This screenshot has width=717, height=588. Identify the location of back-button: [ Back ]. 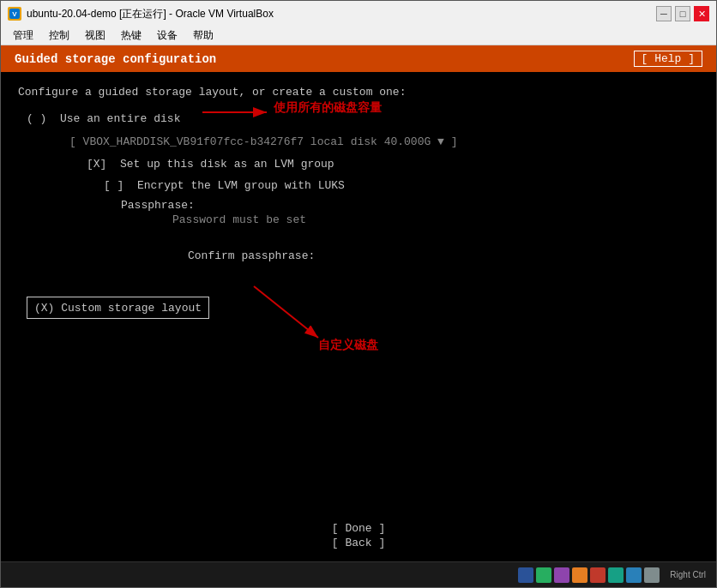
(358, 543).